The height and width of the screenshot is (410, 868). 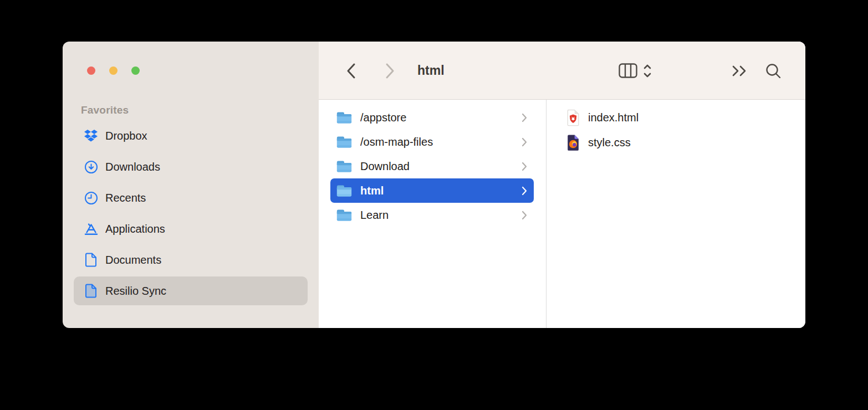 I want to click on file-row-style-css: style.css, so click(x=676, y=143).